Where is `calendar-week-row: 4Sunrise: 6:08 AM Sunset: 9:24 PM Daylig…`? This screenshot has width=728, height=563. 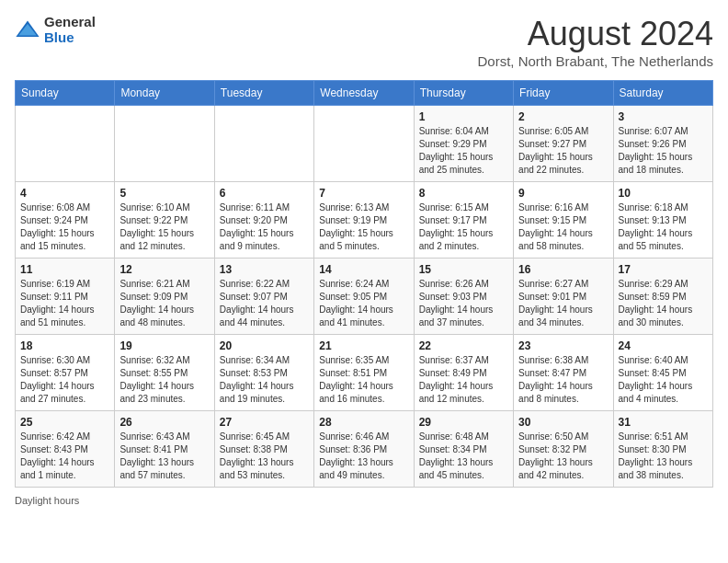
calendar-week-row: 4Sunrise: 6:08 AM Sunset: 9:24 PM Daylig… is located at coordinates (364, 221).